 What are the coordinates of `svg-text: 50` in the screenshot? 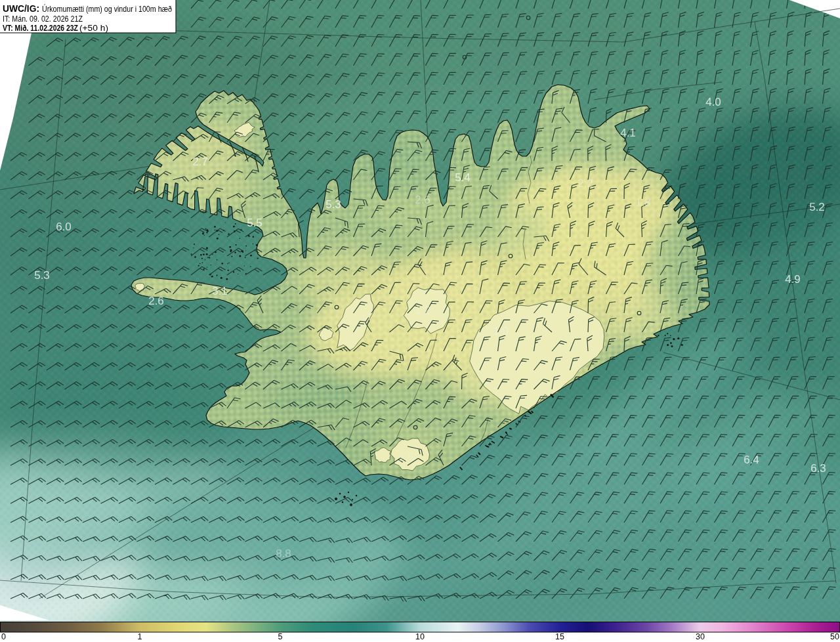 It's located at (835, 637).